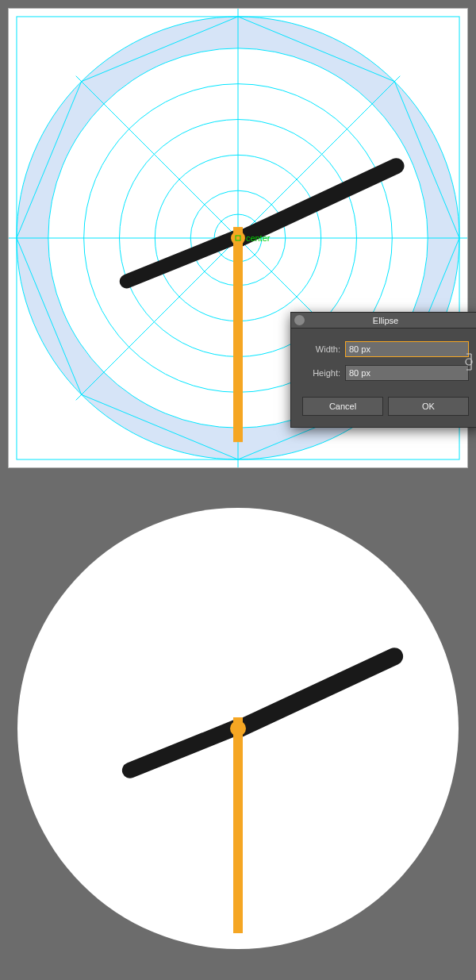 The height and width of the screenshot is (980, 476). What do you see at coordinates (300, 321) in the screenshot?
I see `close-icon` at bounding box center [300, 321].